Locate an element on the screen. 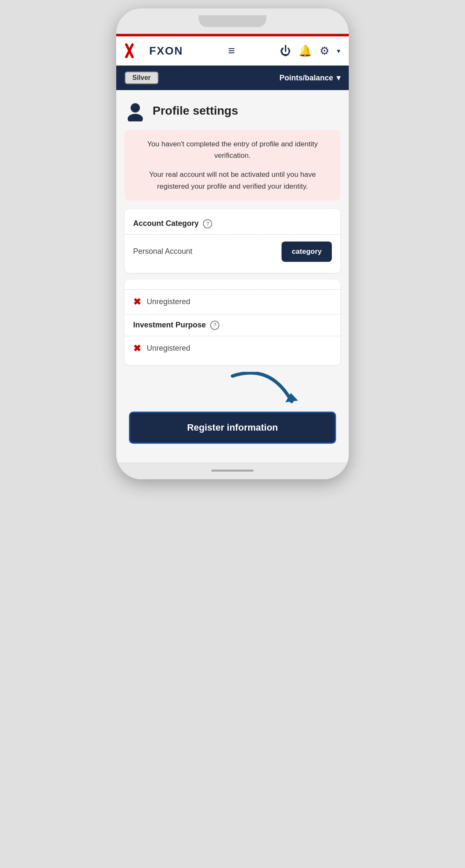  registration-status-card: ✖ Unregistered Investment Purpose ? ✖ Un… is located at coordinates (232, 322).